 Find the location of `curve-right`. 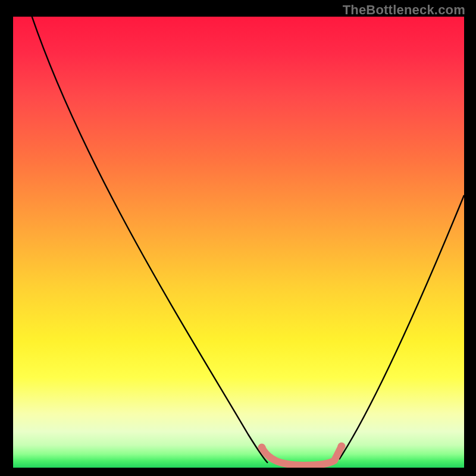

curve-right is located at coordinates (402, 327).